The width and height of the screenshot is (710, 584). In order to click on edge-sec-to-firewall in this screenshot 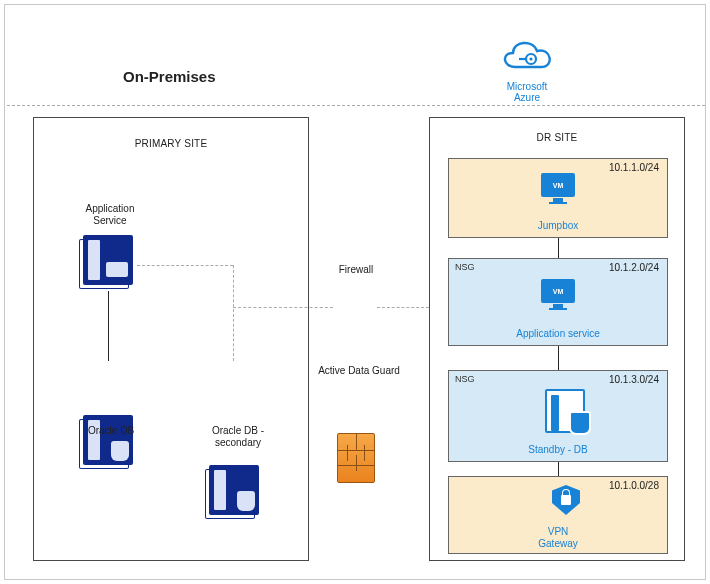, I will do `click(283, 308)`.